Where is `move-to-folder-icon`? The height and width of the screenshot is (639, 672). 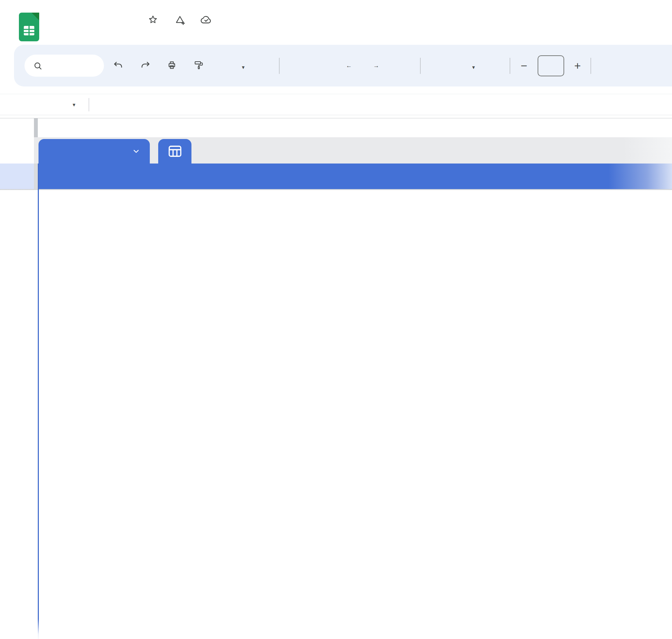
move-to-folder-icon is located at coordinates (180, 20).